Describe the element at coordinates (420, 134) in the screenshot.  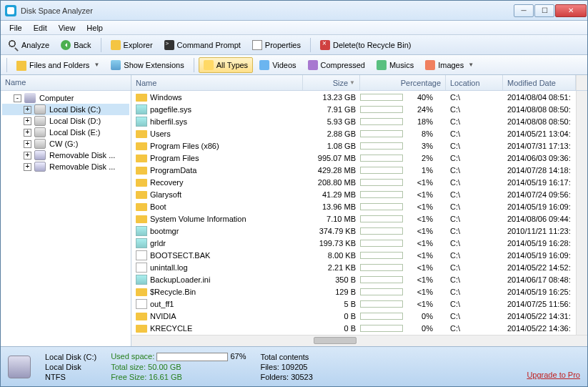
I see `row-pct-text: 8%` at that location.